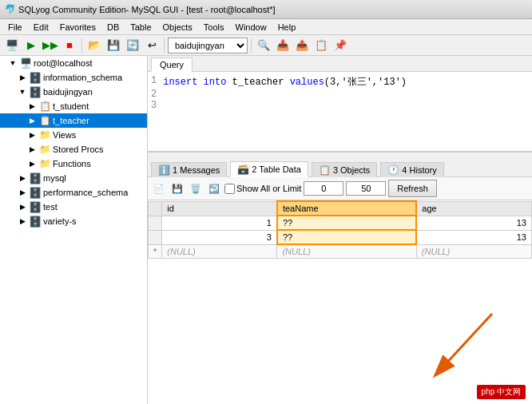 Image resolution: width=532 pixels, height=404 pixels. Describe the element at coordinates (165, 170) in the screenshot. I see `messages-icon: ℹ️` at that location.